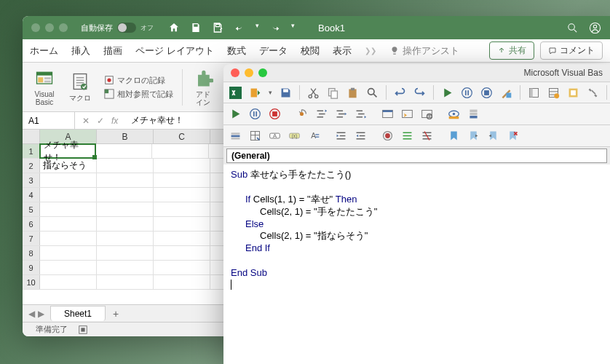  What do you see at coordinates (258, 28) in the screenshot?
I see `undo-dropdown: ▾` at bounding box center [258, 28].